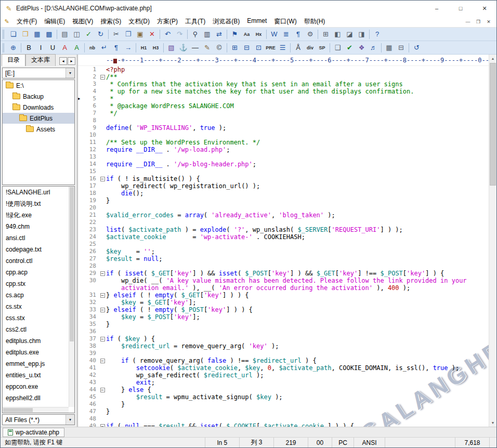 The image size is (497, 448). Describe the element at coordinates (72, 61) in the screenshot. I see `sidebar-next-button: ▸` at that location.